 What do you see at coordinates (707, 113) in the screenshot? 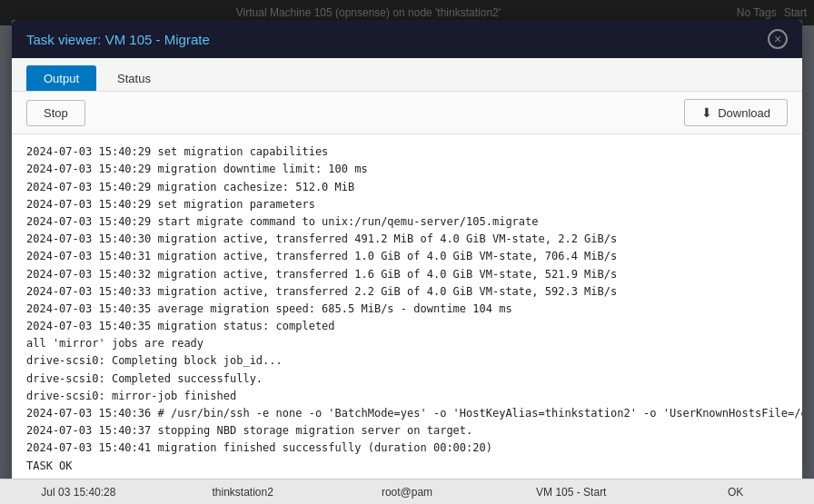
I see `download-icon: ⬇` at bounding box center [707, 113].